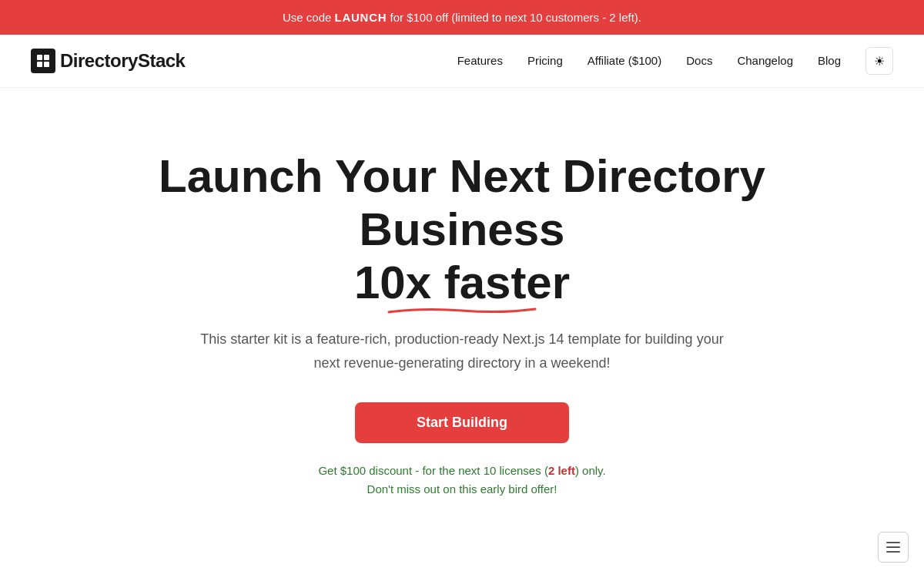 The image size is (924, 578). I want to click on nav-link-docs: Docs, so click(699, 60).